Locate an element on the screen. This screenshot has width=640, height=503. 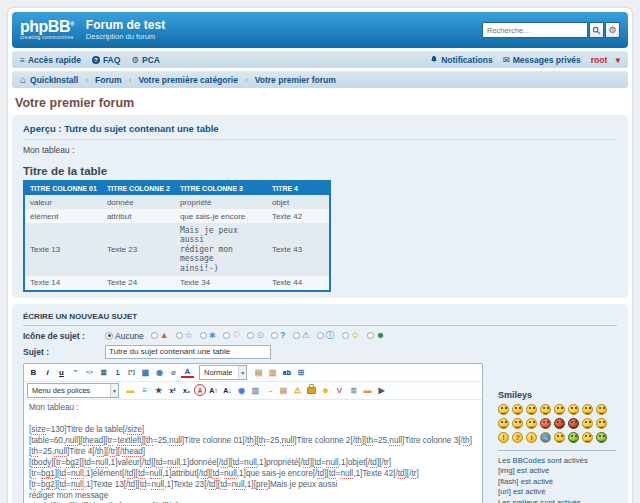
link-icon: ◉ is located at coordinates (160, 372).